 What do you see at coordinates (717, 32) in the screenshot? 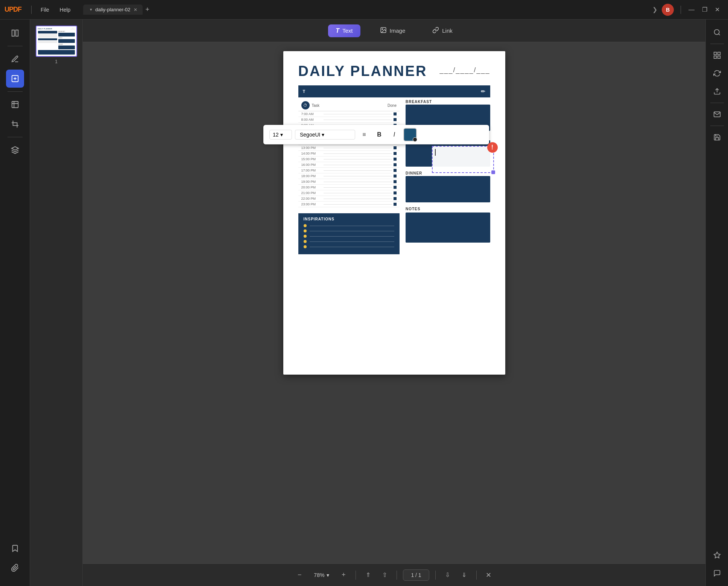
I see `search-icon` at bounding box center [717, 32].